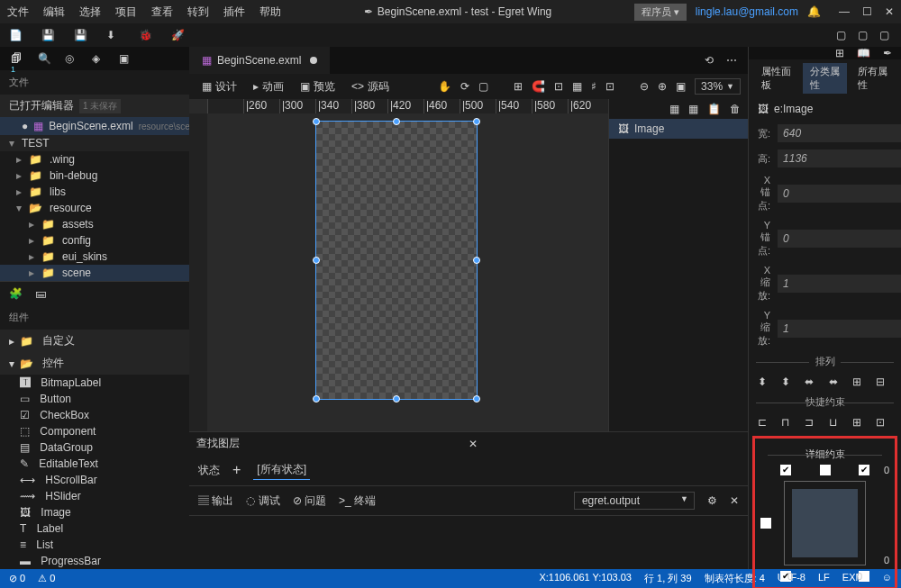  I want to click on zoom-level: 33%▼, so click(717, 86).